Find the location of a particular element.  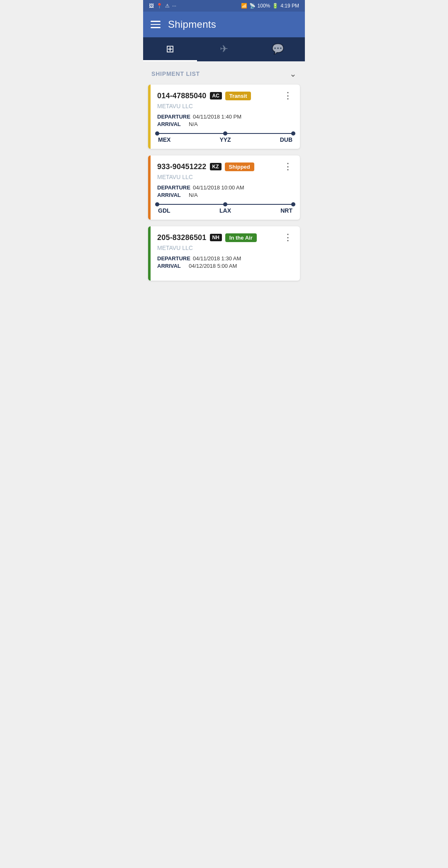

more-icon: ··· is located at coordinates (174, 6).